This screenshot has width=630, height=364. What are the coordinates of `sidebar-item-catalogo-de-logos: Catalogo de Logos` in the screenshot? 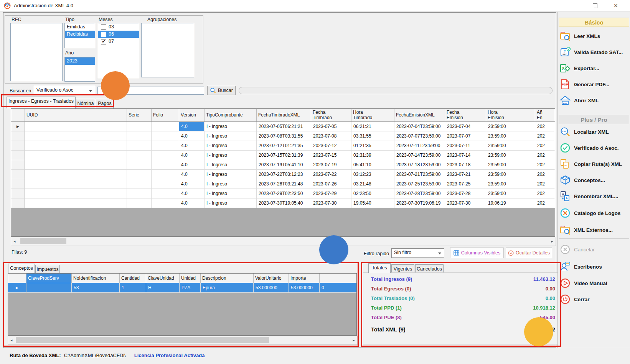 It's located at (594, 213).